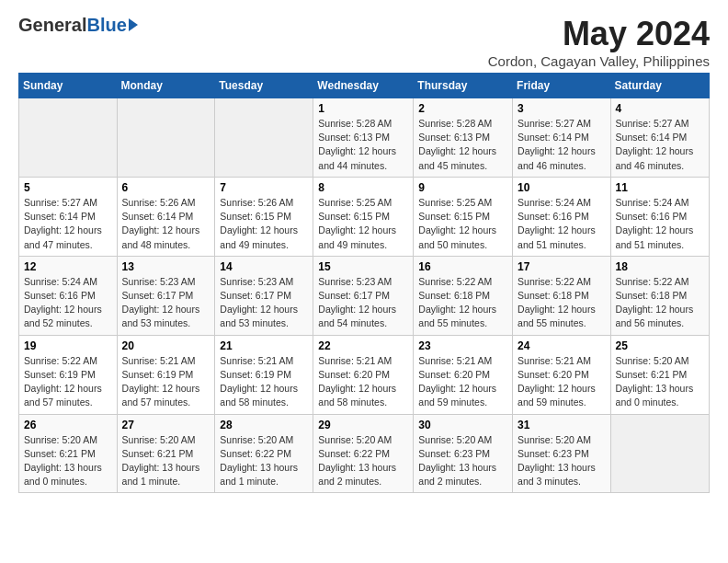 The image size is (728, 563). Describe the element at coordinates (364, 374) in the screenshot. I see `week-row-4: 19Sunrise: 5:22 AMSunset: 6:19 PMDayligh…` at that location.